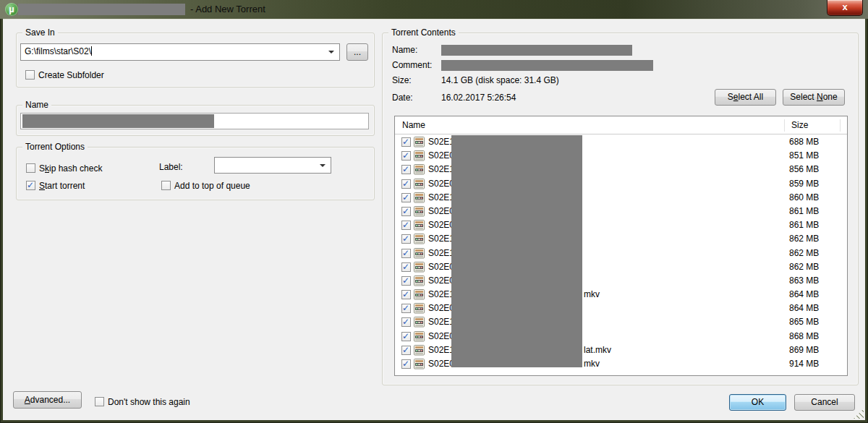 This screenshot has width=868, height=423. What do you see at coordinates (800, 125) in the screenshot?
I see `column-header-size: Size` at bounding box center [800, 125].